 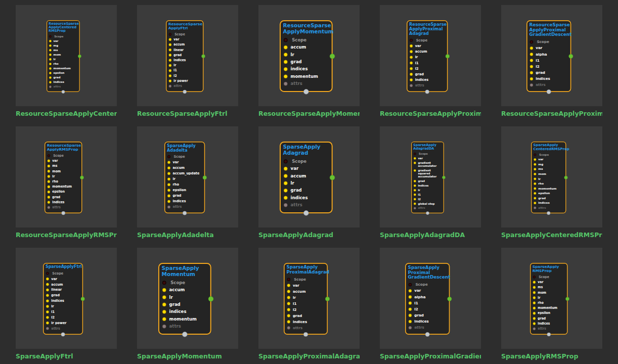 What do you see at coordinates (544, 313) in the screenshot?
I see `port-label: epsilon` at bounding box center [544, 313].